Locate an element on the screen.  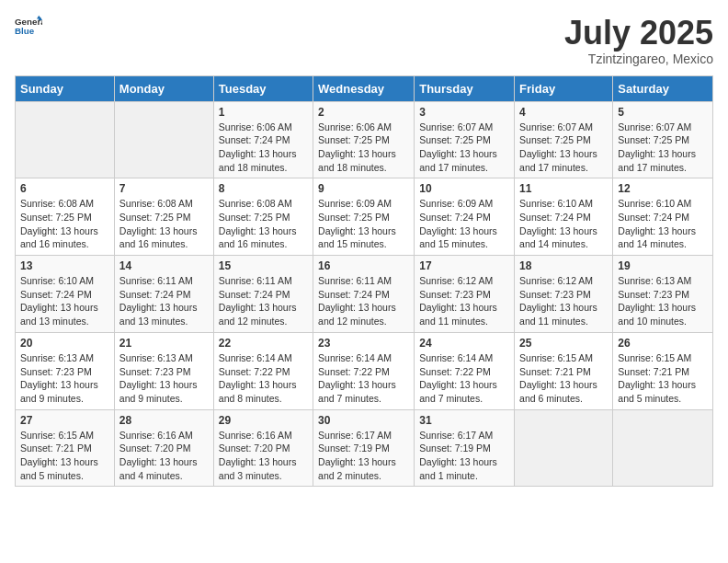
calendar-cell: 27Sunrise: 6:15 AMSunset: 7:21 PMDayligh… is located at coordinates (65, 448).